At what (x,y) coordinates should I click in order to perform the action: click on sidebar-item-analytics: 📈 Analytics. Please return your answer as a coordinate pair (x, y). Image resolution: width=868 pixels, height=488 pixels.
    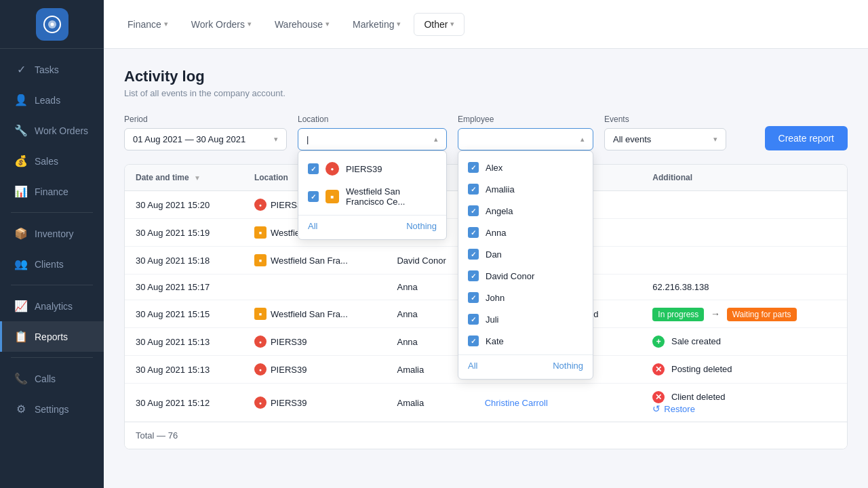
    Looking at the image, I should click on (52, 306).